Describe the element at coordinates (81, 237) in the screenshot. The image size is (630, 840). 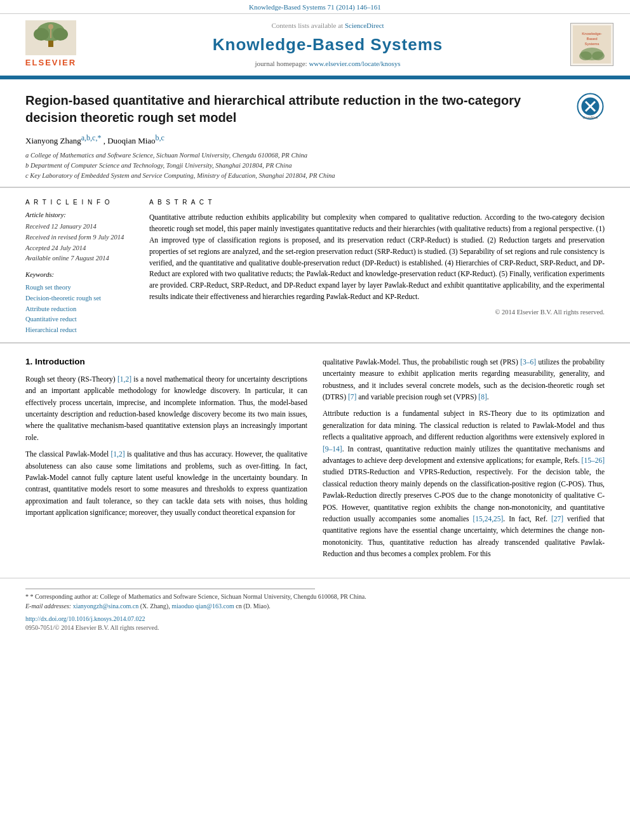
I see `revised-date: Received in revised form 9 July 2014` at that location.